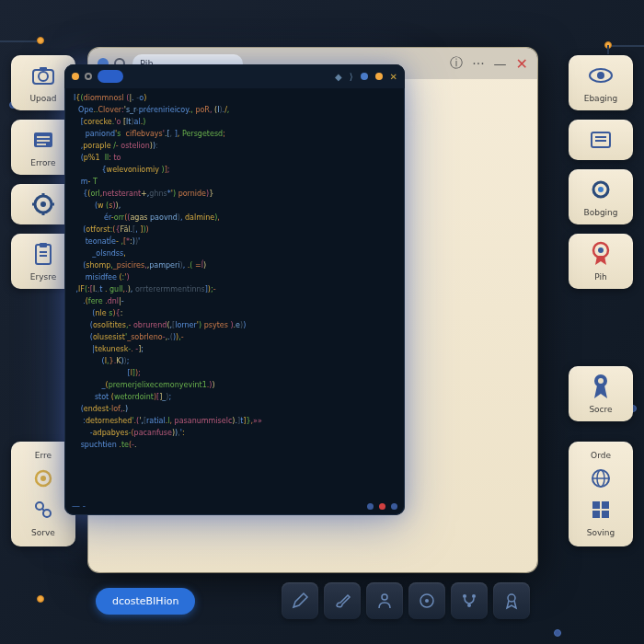 Image resolution: width=644 pixels, height=644 pixels. Describe the element at coordinates (600, 213) in the screenshot. I see `tool-label: Bobging` at that location.